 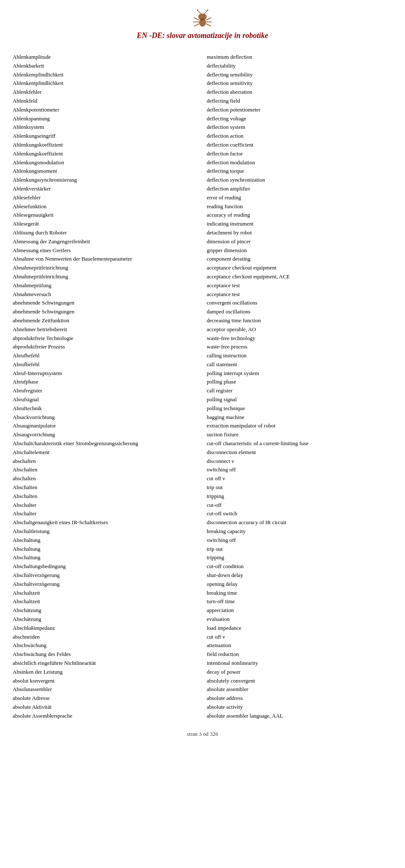 What do you see at coordinates (103, 716) in the screenshot?
I see `list-item: absolute Assemblersprache` at bounding box center [103, 716].